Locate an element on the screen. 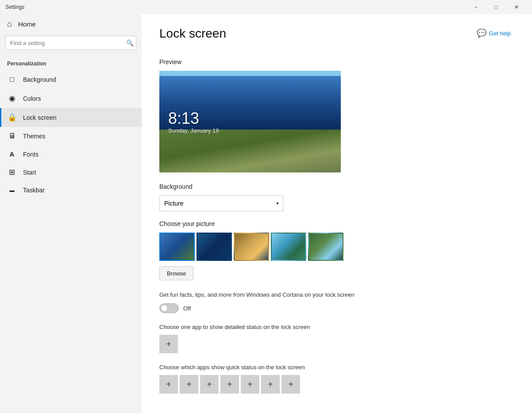 This screenshot has height=413, width=532. sidebar-item-start: ⊞ Start is located at coordinates (71, 172).